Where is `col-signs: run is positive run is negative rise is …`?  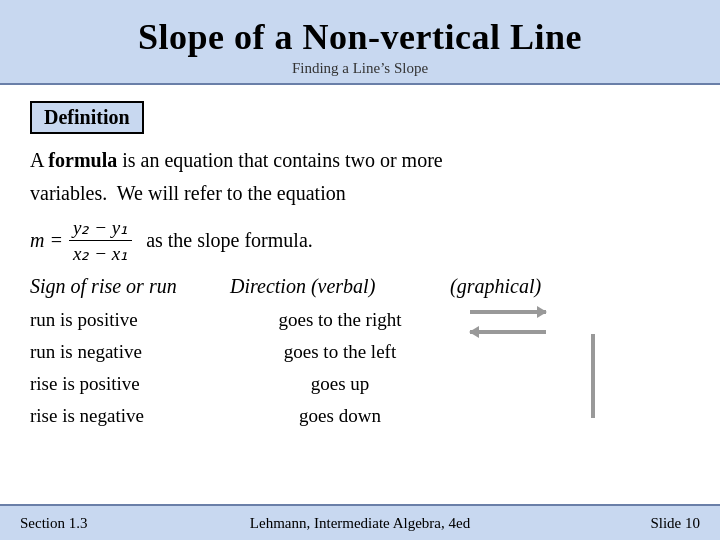
col-signs: run is positive run is negative rise is … is located at coordinates (130, 368).